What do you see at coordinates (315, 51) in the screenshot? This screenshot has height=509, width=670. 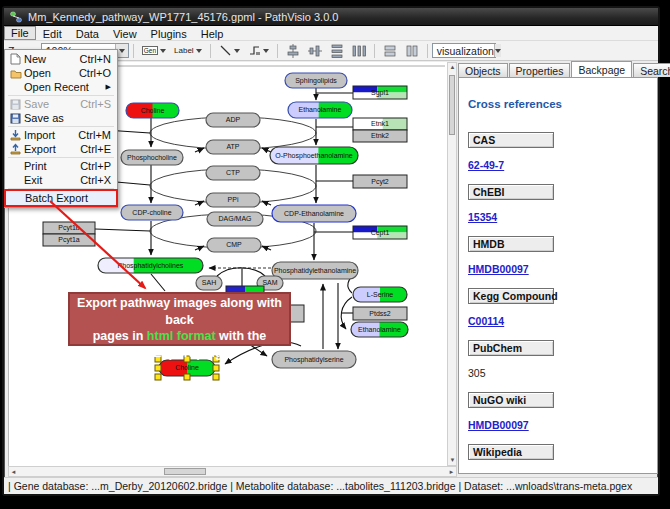 I see `align-vertical-center-icon` at bounding box center [315, 51].